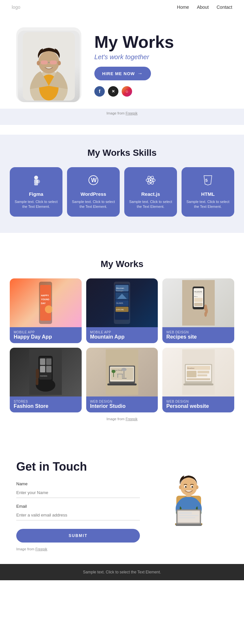  I want to click on name-input, so click(78, 493).